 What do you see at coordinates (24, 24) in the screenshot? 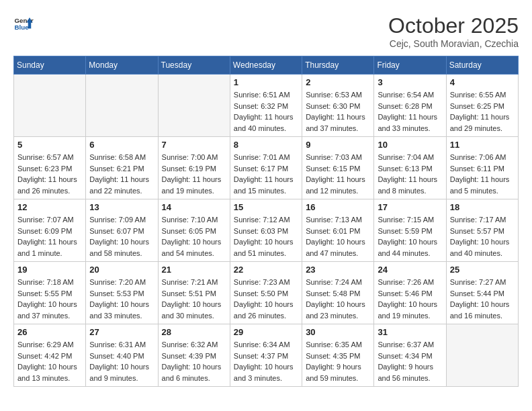
I see `logo-icon: General Blue` at bounding box center [24, 24].